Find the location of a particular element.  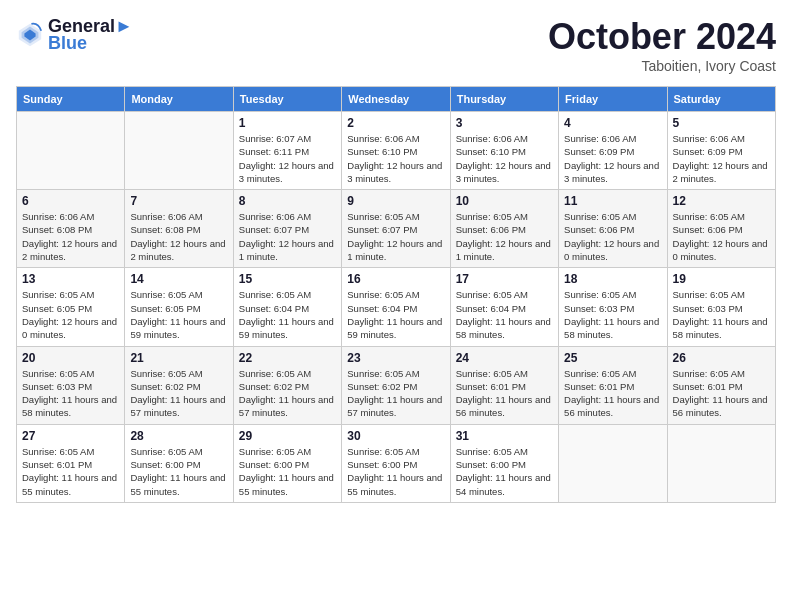

day-number: 1 is located at coordinates (288, 123).